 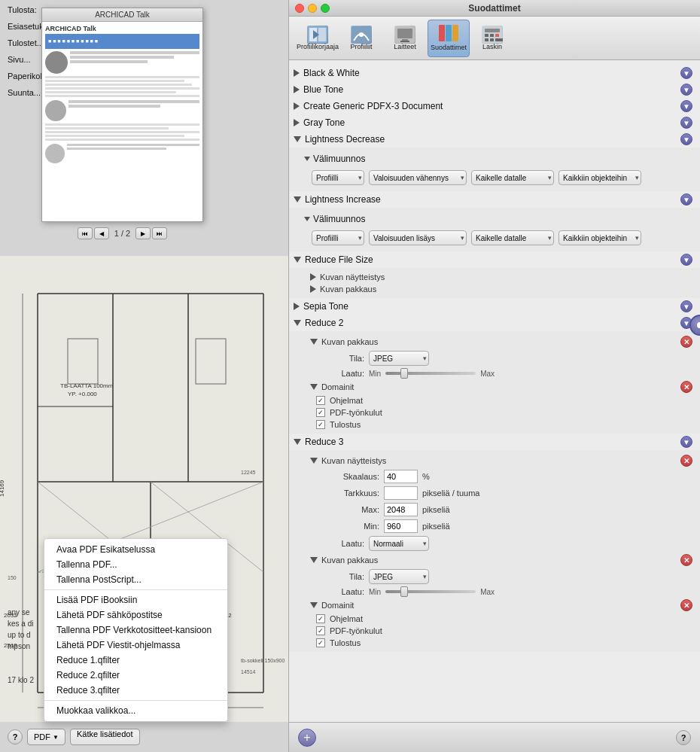 I want to click on laatu-slider-row-r2: Laatu: Min Max, so click(x=495, y=373).